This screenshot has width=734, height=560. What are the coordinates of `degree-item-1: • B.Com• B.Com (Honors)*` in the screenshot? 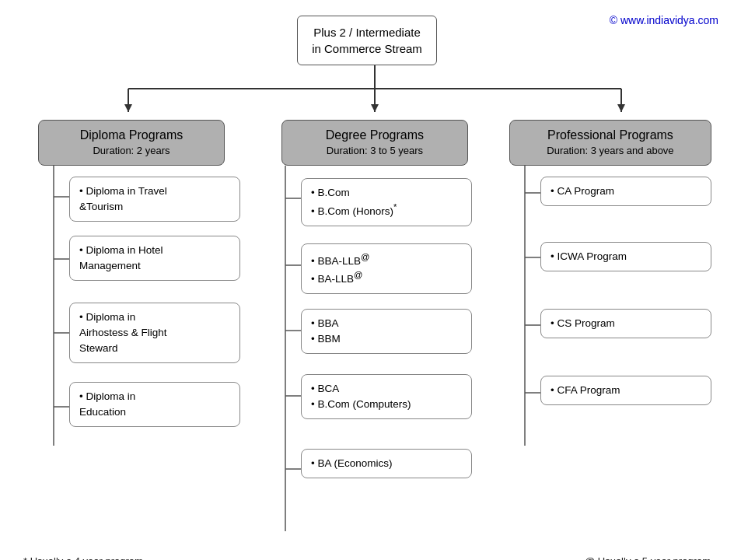 It's located at (386, 202).